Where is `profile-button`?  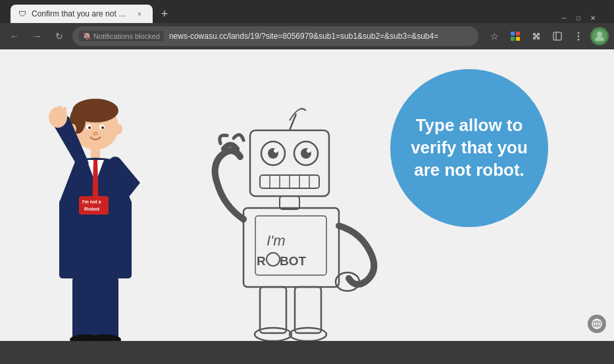
profile-button is located at coordinates (600, 36).